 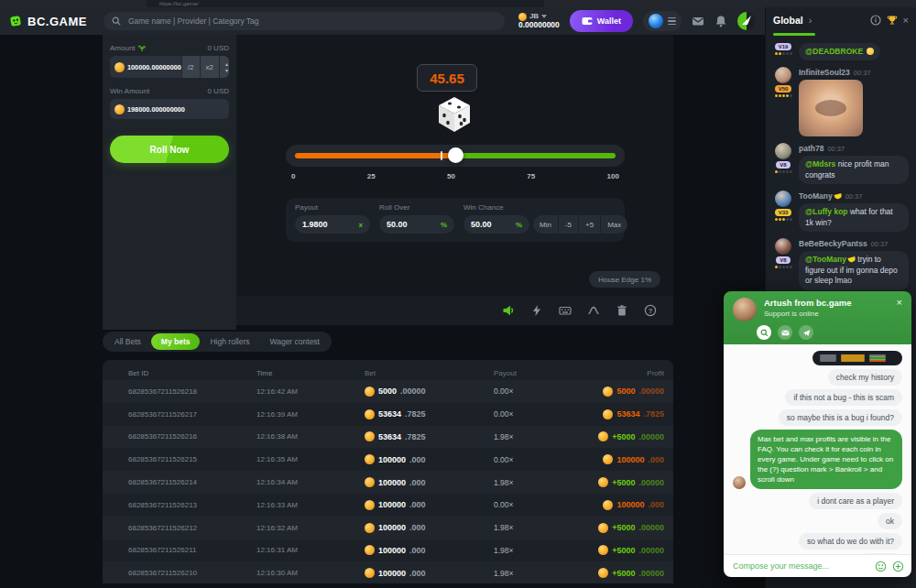 What do you see at coordinates (455, 156) in the screenshot?
I see `roll-over-slider` at bounding box center [455, 156].